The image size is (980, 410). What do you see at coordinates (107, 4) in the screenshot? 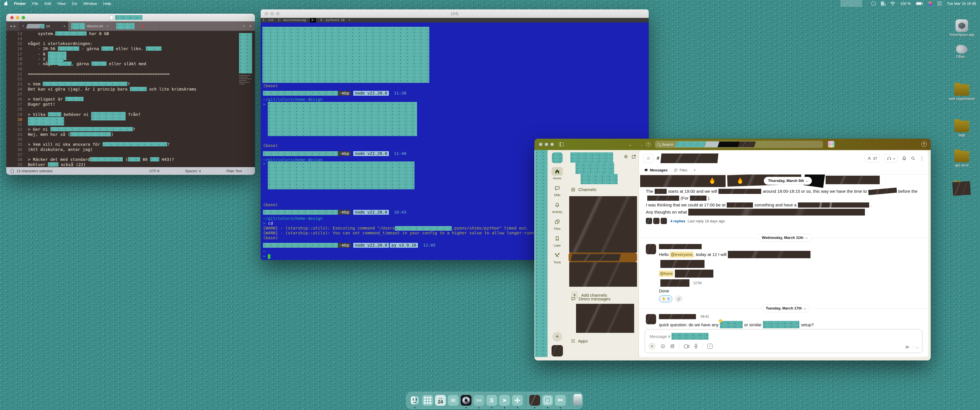
I see `menu-item-help: Help` at bounding box center [107, 4].